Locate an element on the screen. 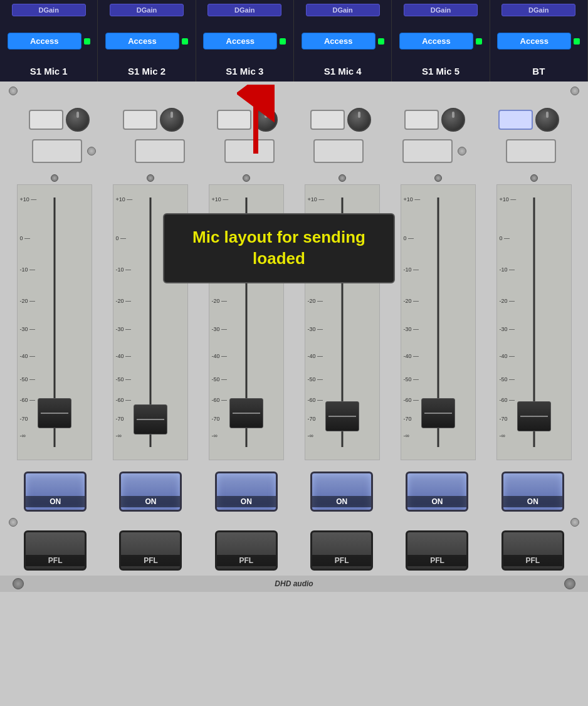 This screenshot has width=588, height=706. dgain-4-button: DGain is located at coordinates (343, 10).